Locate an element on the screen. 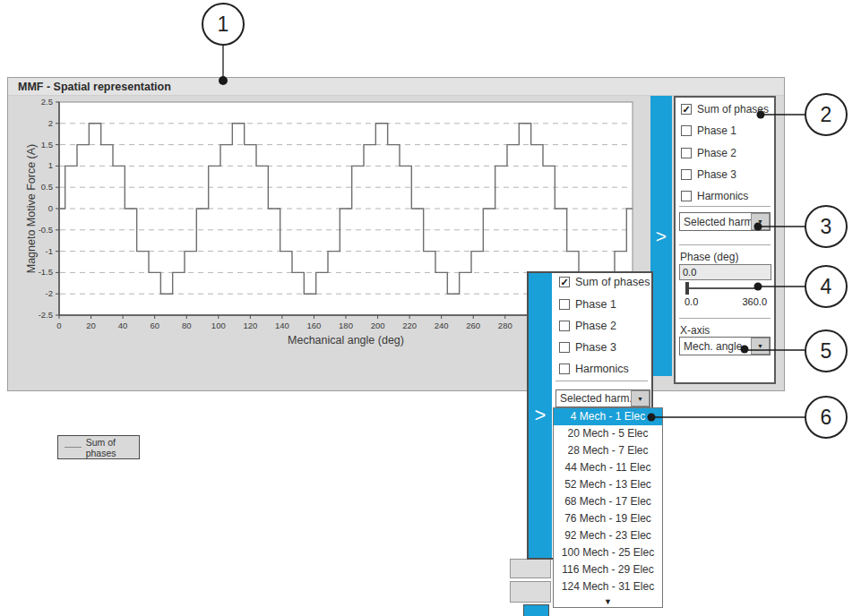  dropdown-value: Mech. angle is located at coordinates (715, 346).